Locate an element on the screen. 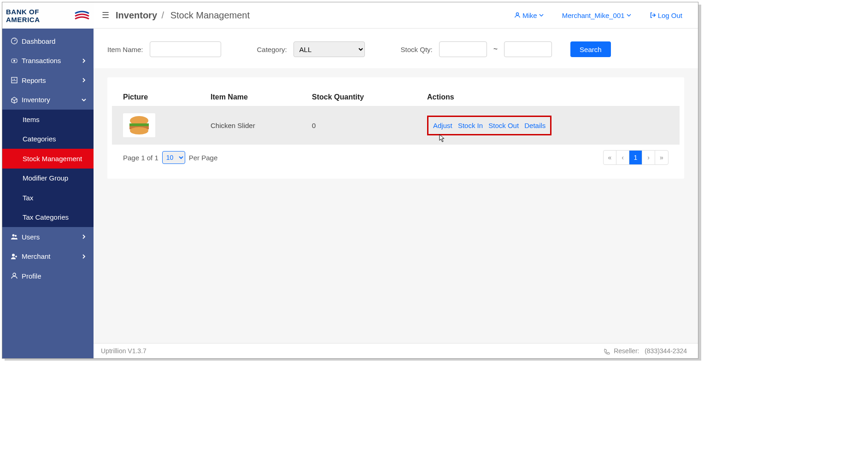 The width and height of the screenshot is (868, 449). col-item-name: Item Name is located at coordinates (250, 97).